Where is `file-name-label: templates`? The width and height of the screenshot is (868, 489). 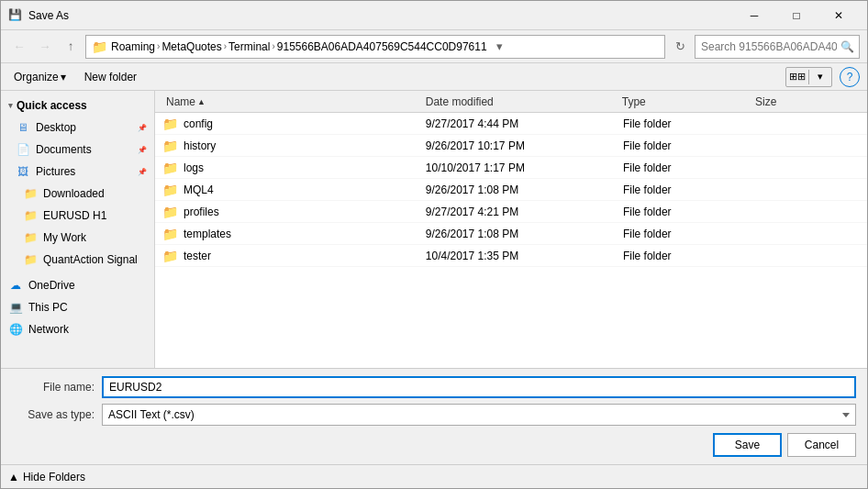
file-name-label: templates is located at coordinates (207, 234).